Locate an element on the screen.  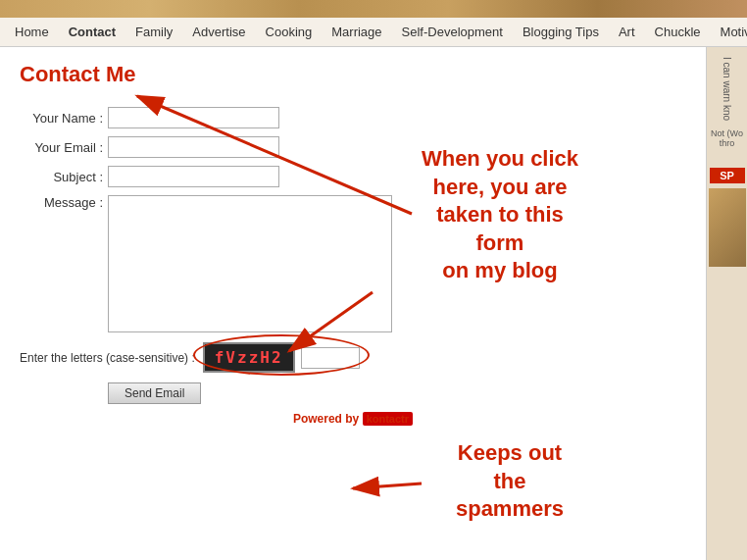
annotation-text-2: Keeps out the spammers is located at coordinates (510, 482).